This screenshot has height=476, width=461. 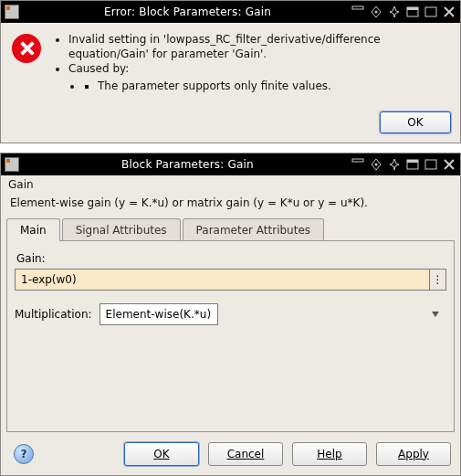 What do you see at coordinates (230, 124) in the screenshot?
I see `error-actions: OK` at bounding box center [230, 124].